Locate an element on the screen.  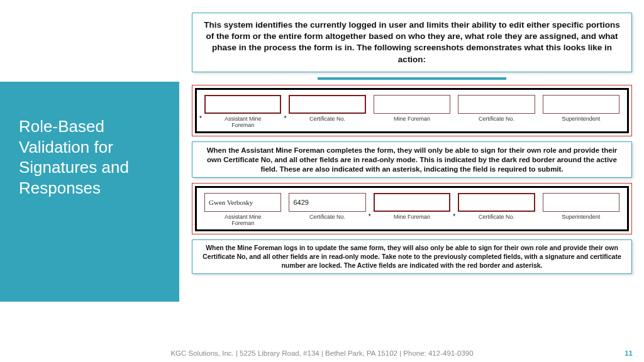
screenshot-2: Gwen VerboskyAssistant Mine Foreman6429C… is located at coordinates (412, 209).